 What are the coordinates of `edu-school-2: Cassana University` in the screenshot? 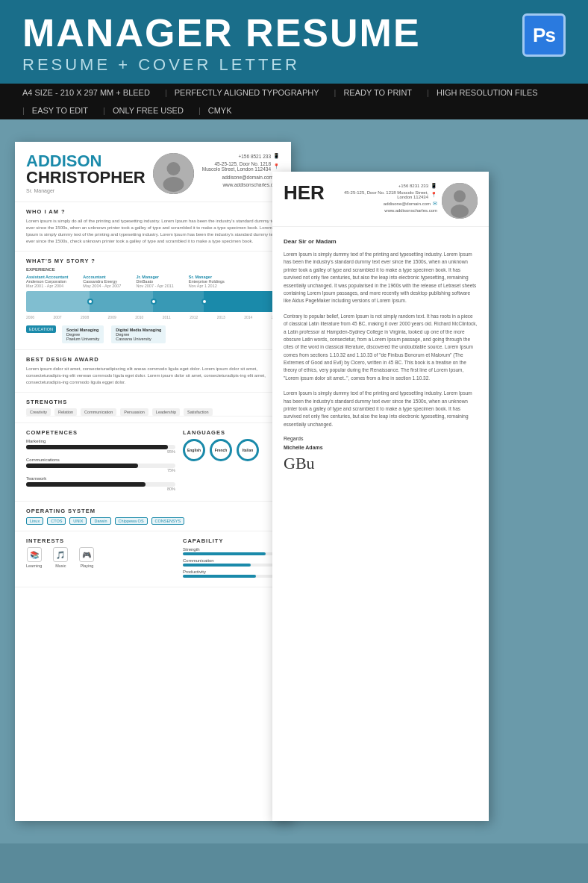 It's located at (139, 339).